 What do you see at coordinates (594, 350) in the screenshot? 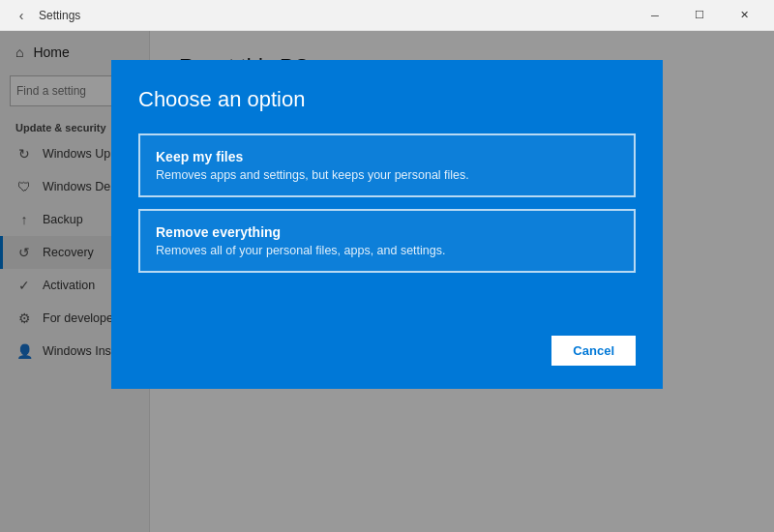
I see `cancel-button: Cancel` at bounding box center [594, 350].